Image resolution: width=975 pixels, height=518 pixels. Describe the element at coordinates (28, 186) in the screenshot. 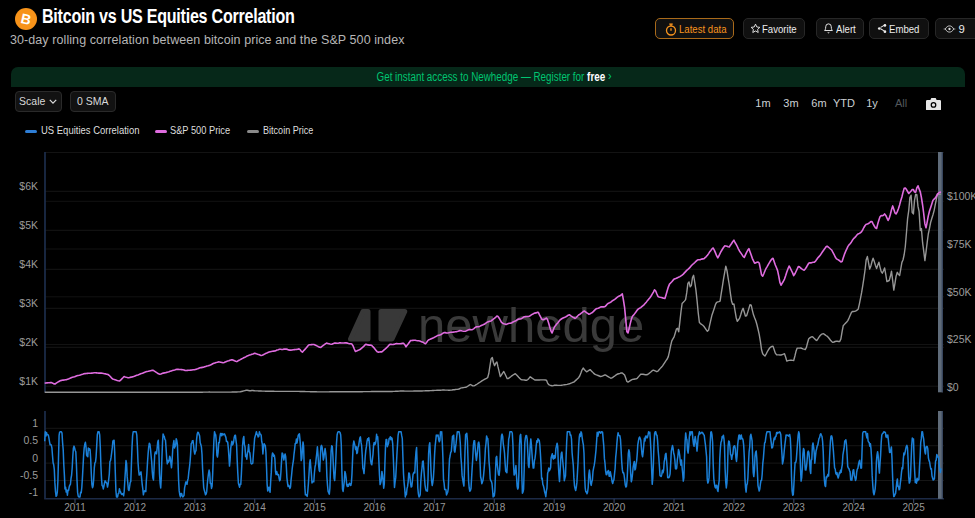

I see `svg-text: $6K` at that location.